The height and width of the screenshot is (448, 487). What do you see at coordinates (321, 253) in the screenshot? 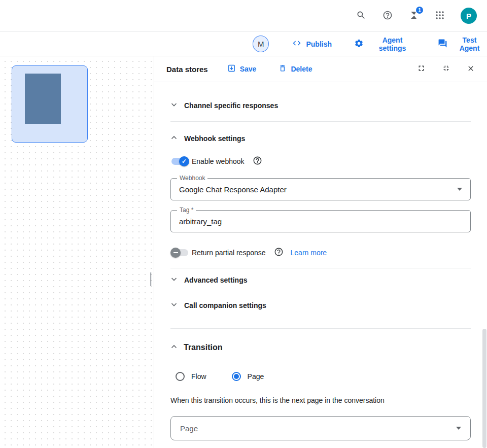
I see `partial-response-row: Return partial response Learn more` at bounding box center [321, 253].